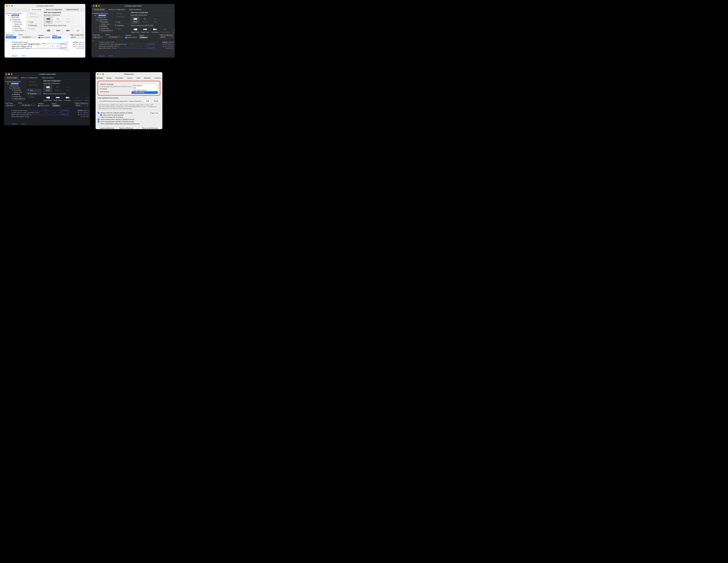  What do you see at coordinates (84, 31) in the screenshot?
I see `card-elliptical` at bounding box center [84, 31].